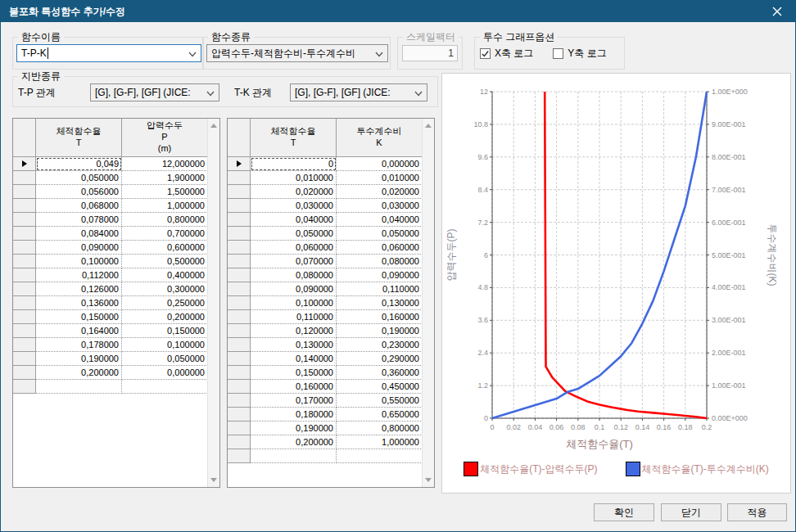 The width and height of the screenshot is (796, 532). Describe the element at coordinates (380, 358) in the screenshot. I see `table-cell: 0,290000` at that location.